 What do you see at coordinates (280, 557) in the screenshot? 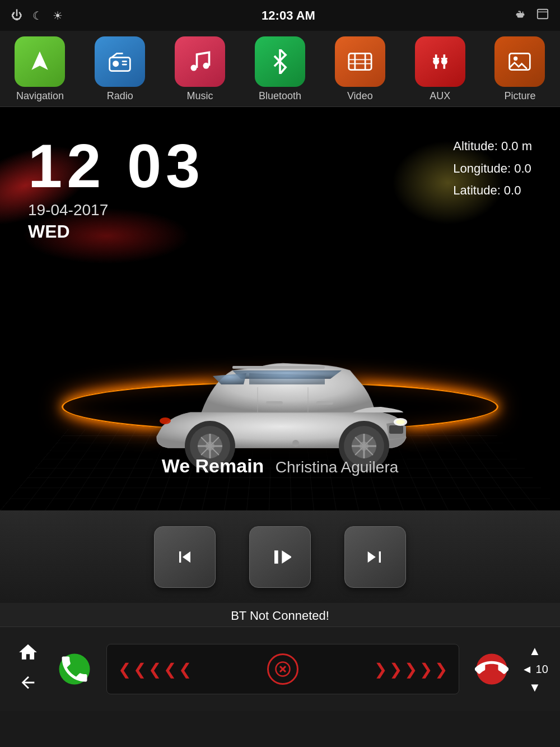
I see `play-pause-button` at bounding box center [280, 557].